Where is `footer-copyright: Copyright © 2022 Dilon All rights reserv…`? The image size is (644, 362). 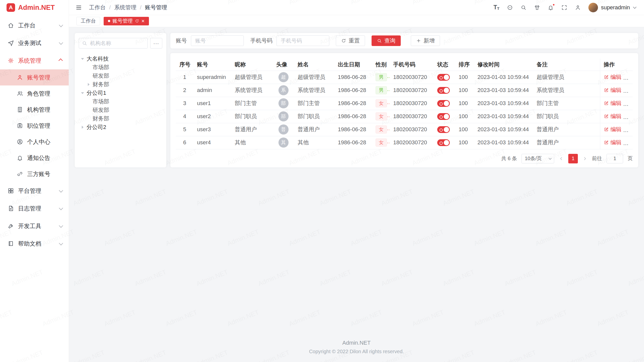 footer-copyright: Copyright © 2022 Dilon All rights reserv… is located at coordinates (356, 351).